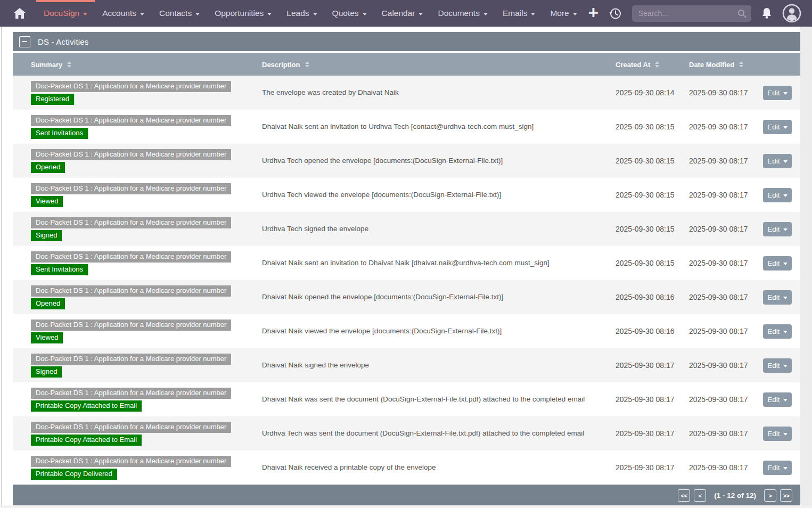  I want to click on pagination-range-label: (1 - 12 of 12), so click(735, 495).